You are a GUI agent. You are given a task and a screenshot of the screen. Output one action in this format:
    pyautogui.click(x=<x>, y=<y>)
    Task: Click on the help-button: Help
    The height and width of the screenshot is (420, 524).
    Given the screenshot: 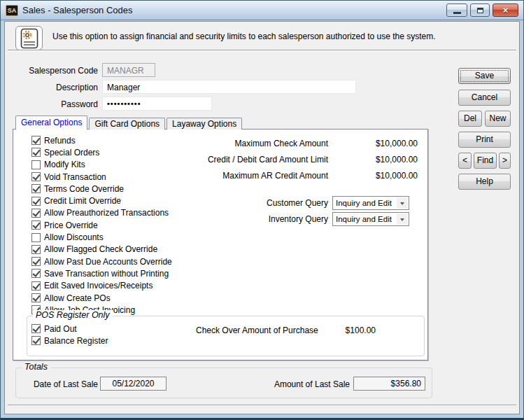 What is the action you would take?
    pyautogui.click(x=484, y=182)
    